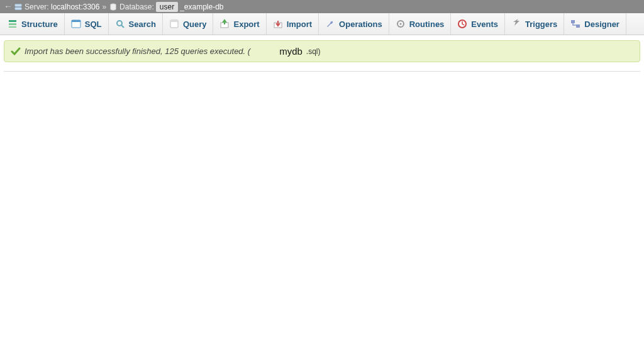 Image resolution: width=644 pixels, height=350 pixels. Describe the element at coordinates (478, 24) in the screenshot. I see `tab-events: Events` at that location.